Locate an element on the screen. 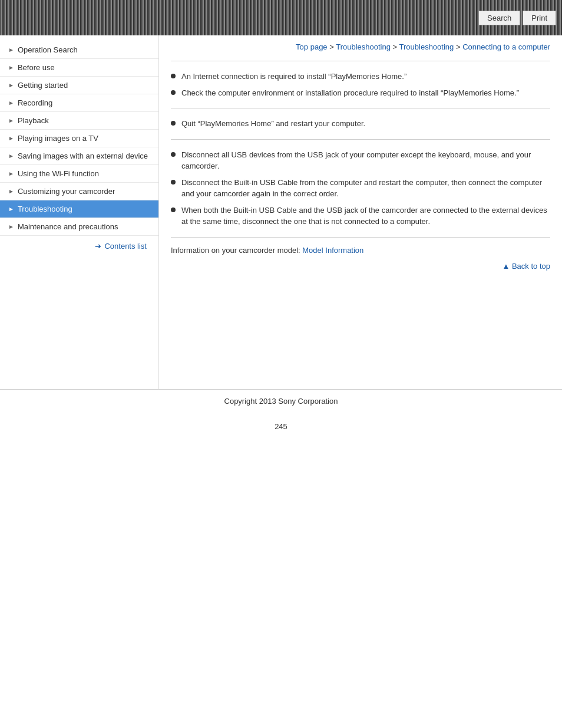 The height and width of the screenshot is (728, 562). model-info-line: Information on your camcorder model: Mod… is located at coordinates (361, 249).